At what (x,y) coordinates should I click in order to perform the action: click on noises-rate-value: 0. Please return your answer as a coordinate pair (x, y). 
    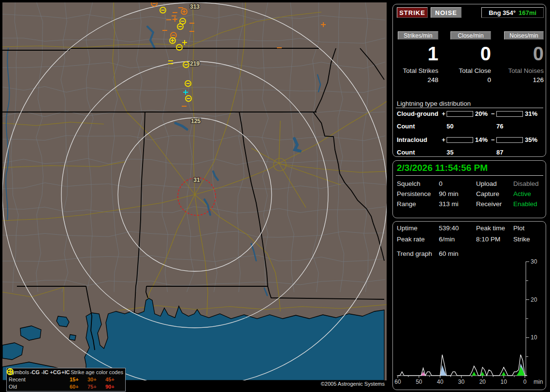
    Looking at the image, I should click on (521, 54).